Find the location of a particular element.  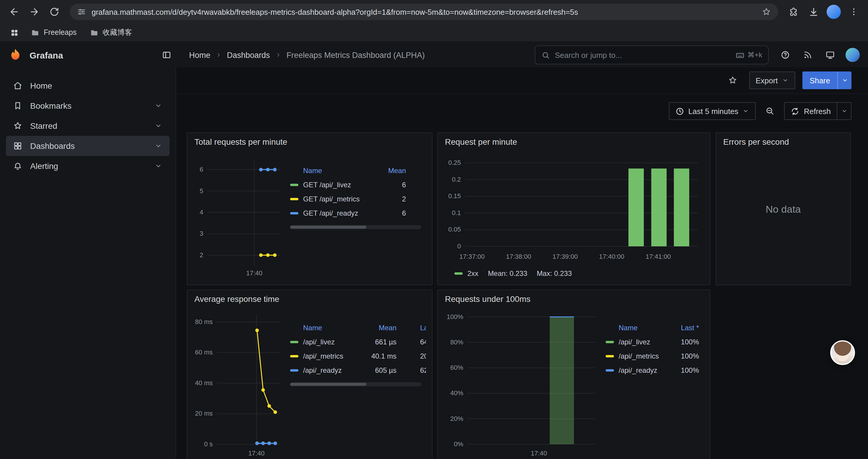

puzzle-icon is located at coordinates (794, 12).